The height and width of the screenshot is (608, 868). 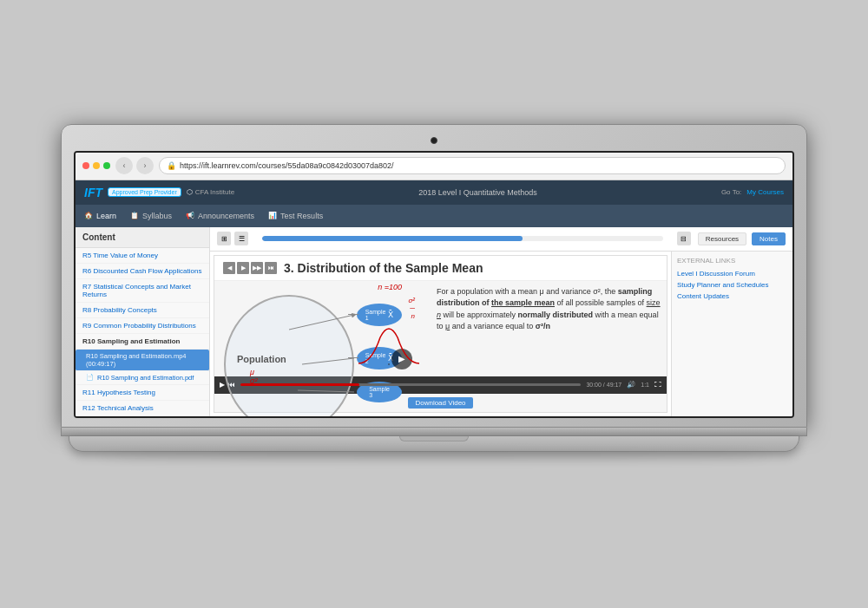 I want to click on secondary-nav: 🏠 Learn 📋 Syllabus 📢 Announcements 📊 Tes…, so click(x=434, y=216).